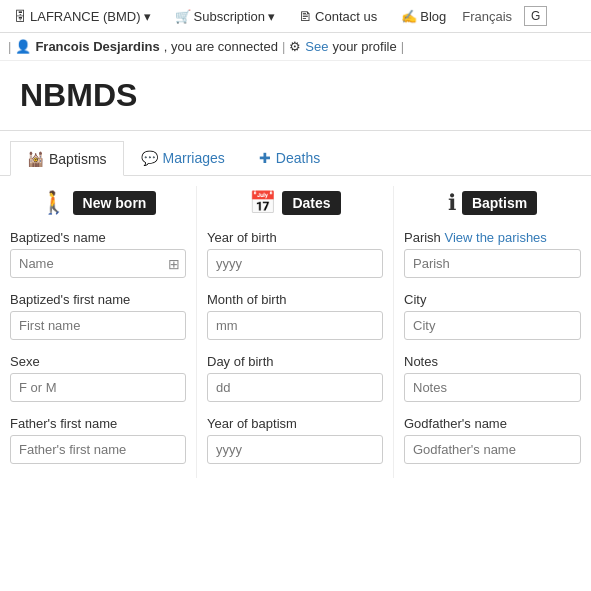 This screenshot has height=591, width=591. Describe the element at coordinates (311, 203) in the screenshot. I see `dates-badge: Dates` at that location.